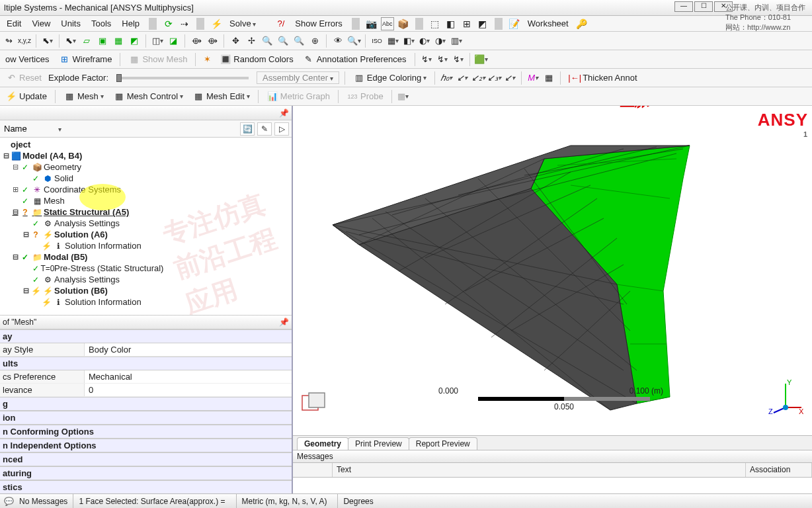  Describe the element at coordinates (684, 7) in the screenshot. I see `minimize-button: —` at that location.